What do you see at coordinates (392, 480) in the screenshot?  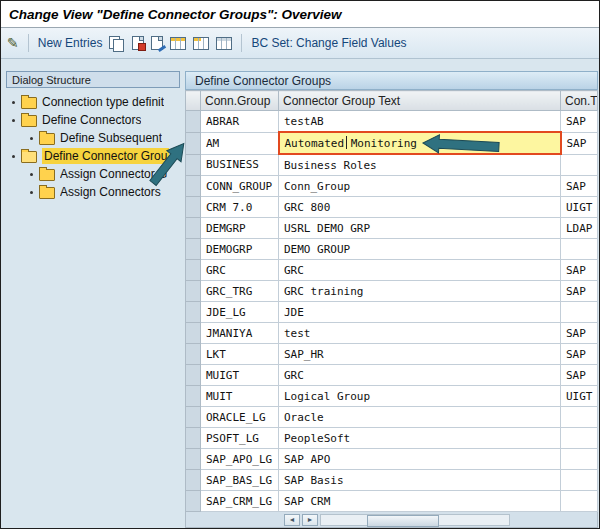 I see `table-row: SAP_BAS_LGSAP Basis` at bounding box center [392, 480].